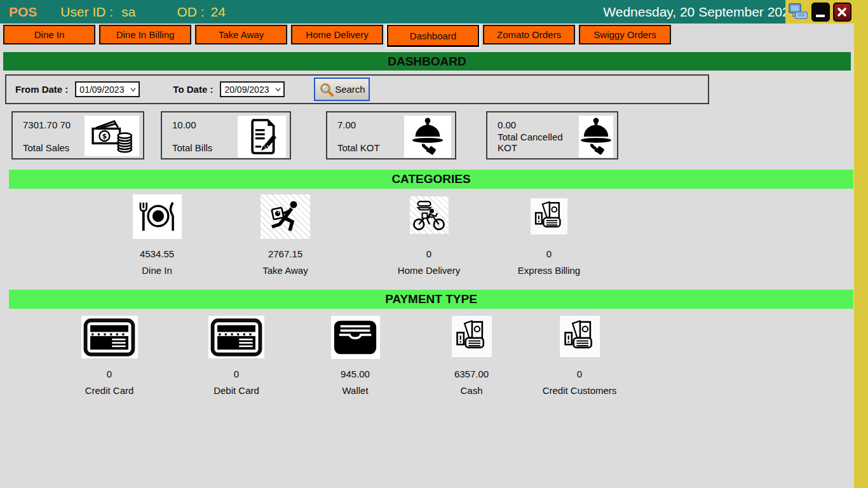 The height and width of the screenshot is (488, 868). Describe the element at coordinates (157, 271) in the screenshot. I see `category-label: Dine In` at that location.